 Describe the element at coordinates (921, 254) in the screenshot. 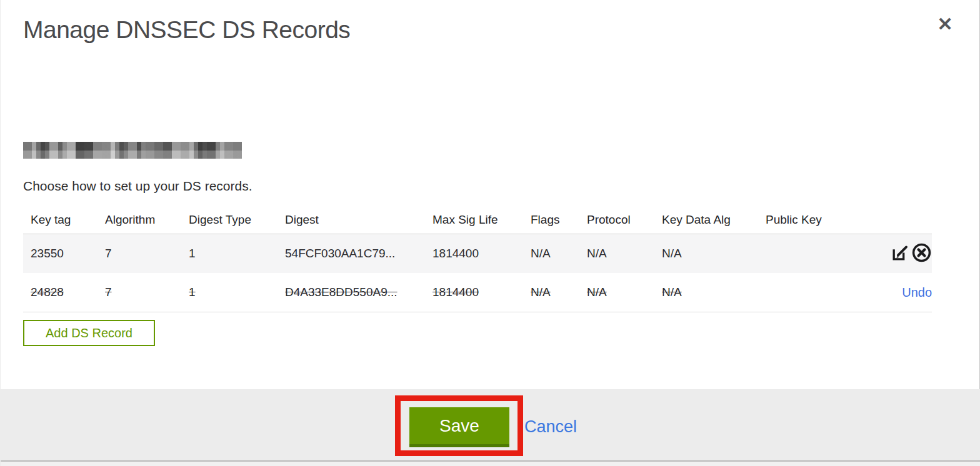

I see `delete-record-button` at that location.